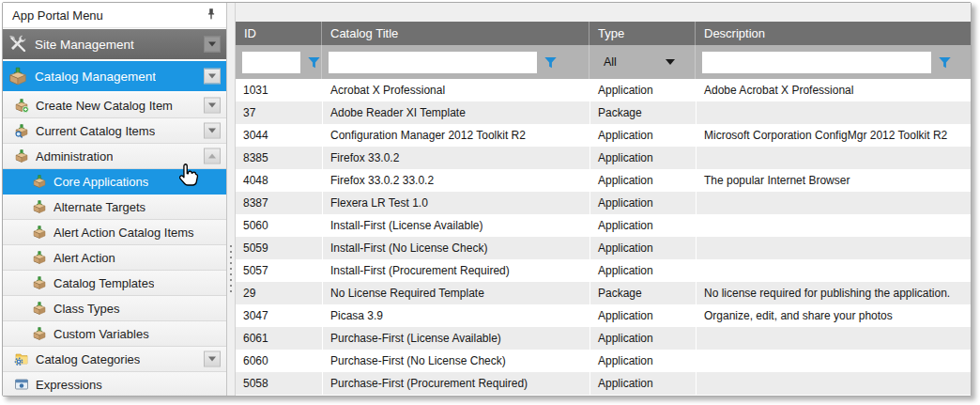 This screenshot has width=980, height=405. I want to click on sidebar-item-alert-action-catalog-items: Alert Action Catalog Items, so click(115, 233).